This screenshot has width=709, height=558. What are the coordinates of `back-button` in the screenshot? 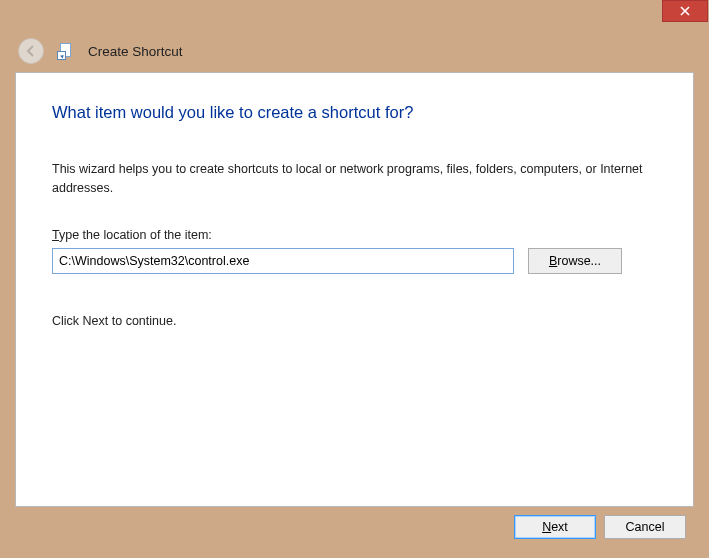 It's located at (31, 51).